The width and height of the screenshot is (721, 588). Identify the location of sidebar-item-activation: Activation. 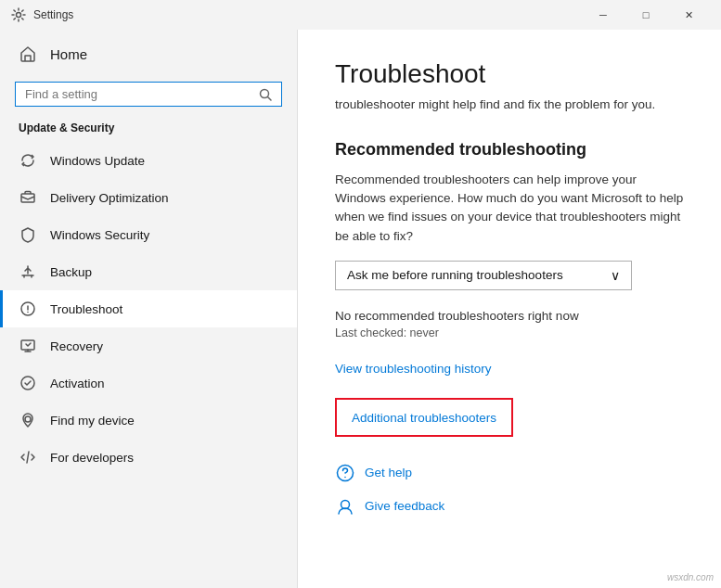
(148, 383).